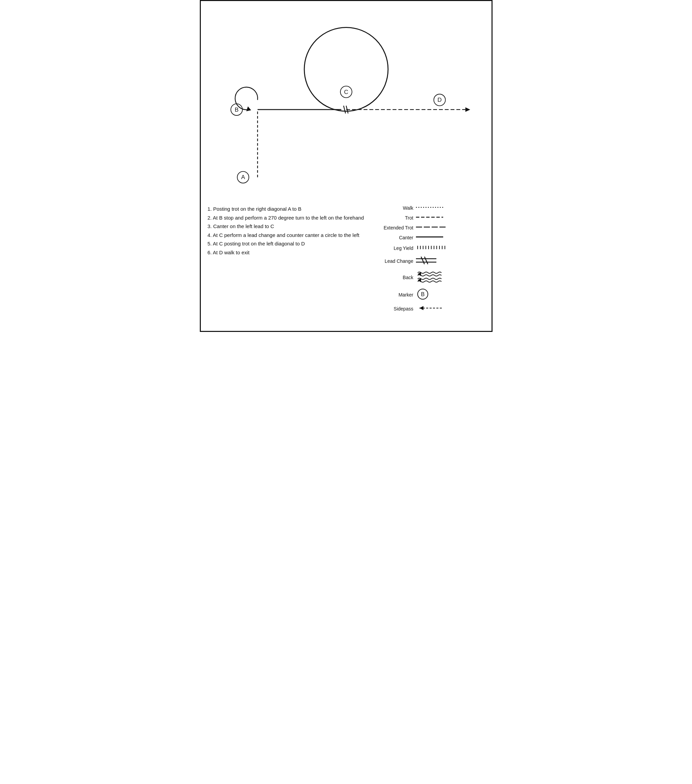 The image size is (692, 784). Describe the element at coordinates (346, 103) in the screenshot. I see `diagram-area: B C D A` at that location.